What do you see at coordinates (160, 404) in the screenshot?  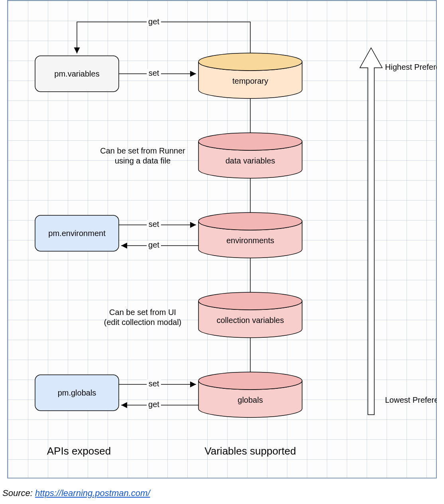 I see `edge-globals-get: get` at bounding box center [160, 404].